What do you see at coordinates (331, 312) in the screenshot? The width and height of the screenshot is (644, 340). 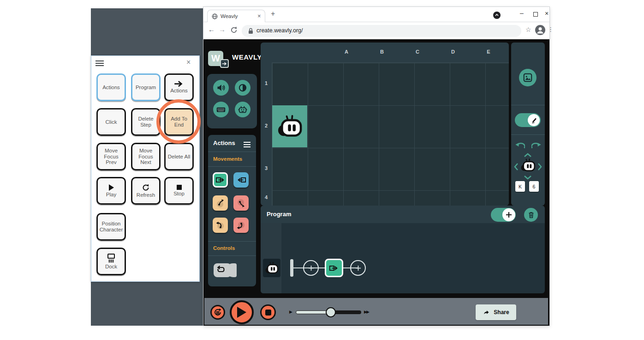 I see `speed-slider-thumb` at bounding box center [331, 312].